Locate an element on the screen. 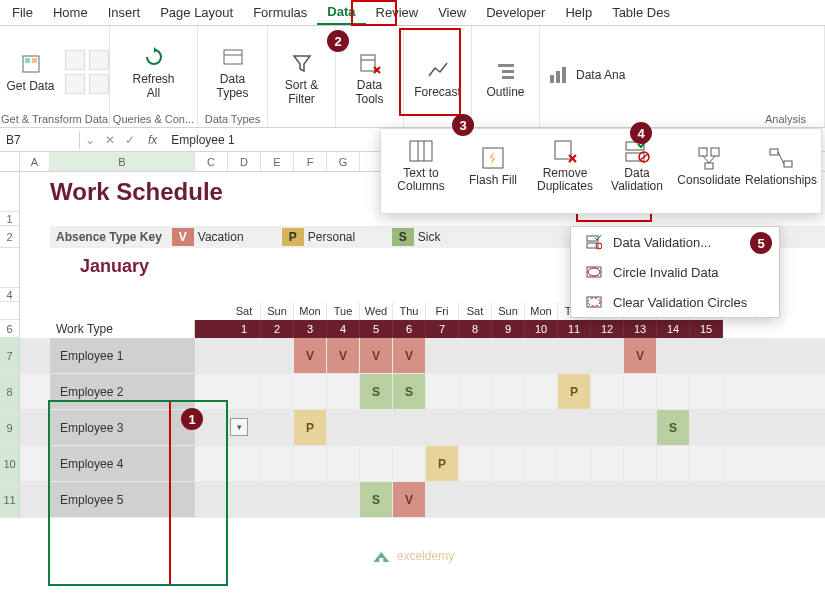 The image size is (825, 594). outline-icon is located at coordinates (506, 70).